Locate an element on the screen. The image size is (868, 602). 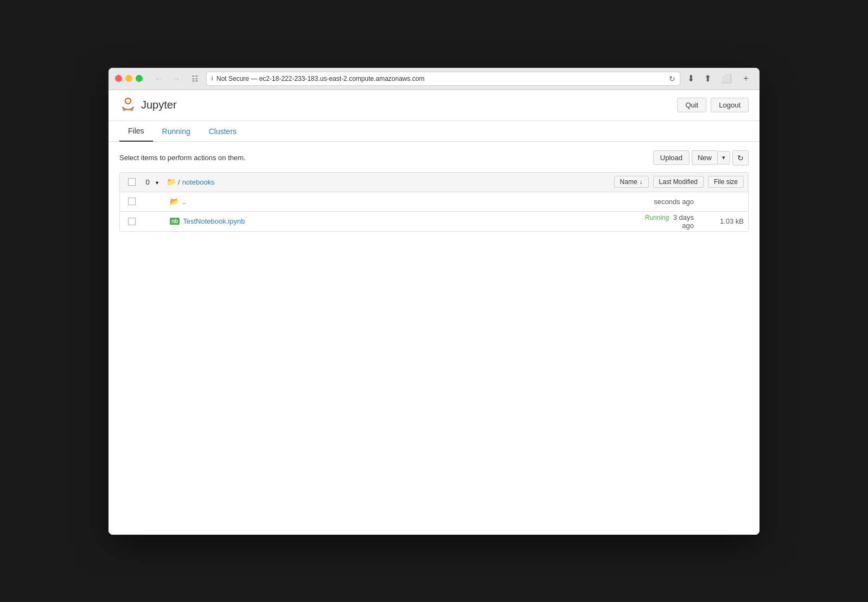
selected-count: 0 is located at coordinates (148, 182).